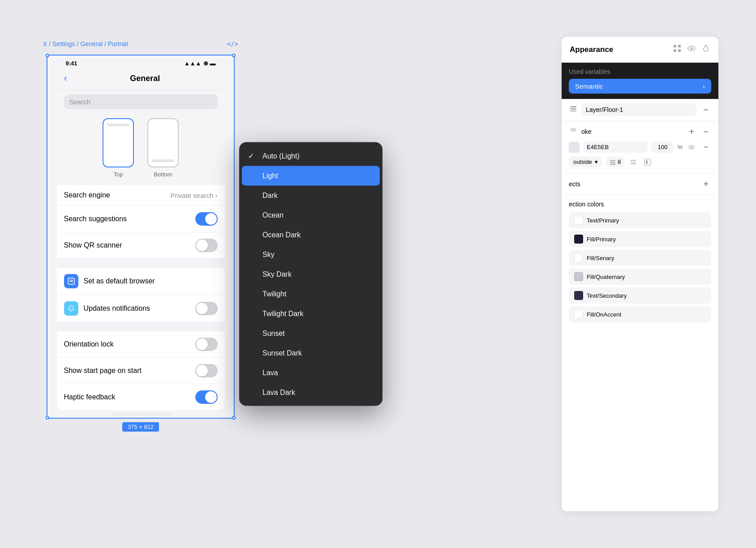 This screenshot has width=756, height=548. Describe the element at coordinates (211, 219) in the screenshot. I see `toggle-knob` at that location.